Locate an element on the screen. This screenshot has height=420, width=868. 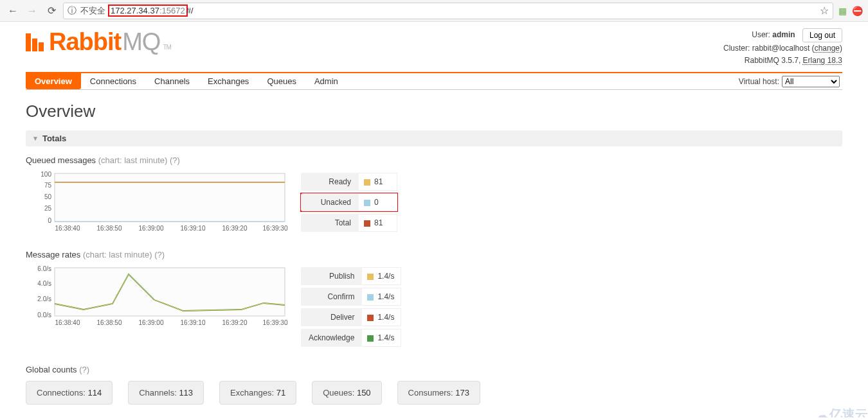
legend-ready: Ready 81 is located at coordinates (349, 182).